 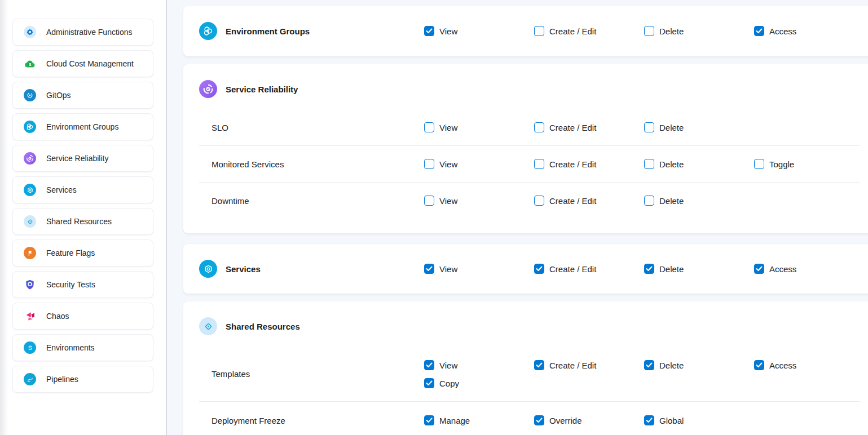 I want to click on sidebar-item-administrative-functions: Administrative Functions, so click(x=83, y=32).